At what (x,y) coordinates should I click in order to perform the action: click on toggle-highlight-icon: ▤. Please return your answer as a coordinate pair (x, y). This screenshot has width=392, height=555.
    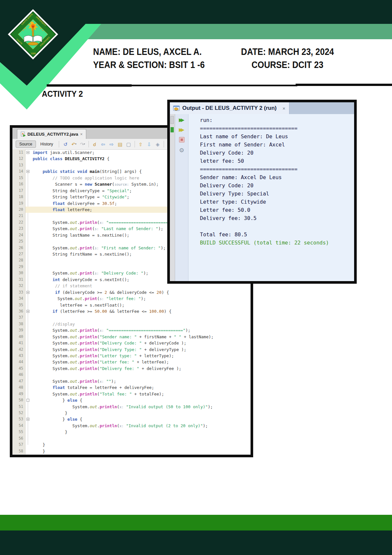
    Looking at the image, I should click on (120, 144).